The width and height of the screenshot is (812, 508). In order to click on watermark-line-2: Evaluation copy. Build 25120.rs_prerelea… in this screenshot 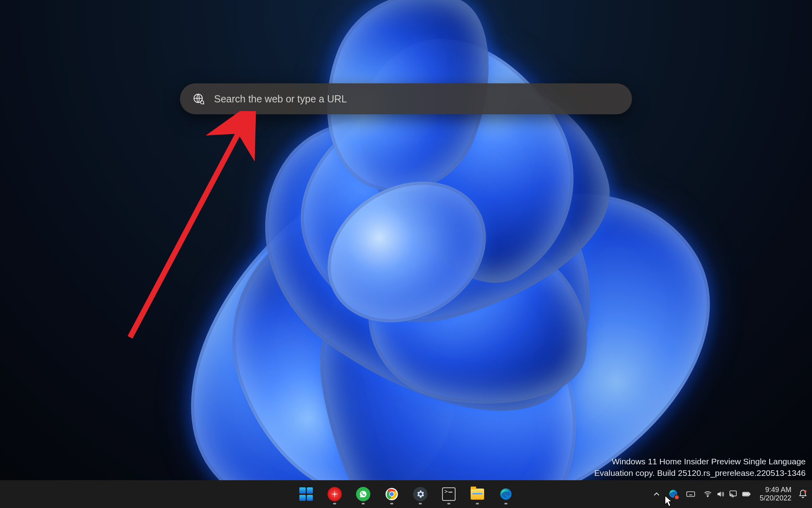, I will do `click(700, 473)`.